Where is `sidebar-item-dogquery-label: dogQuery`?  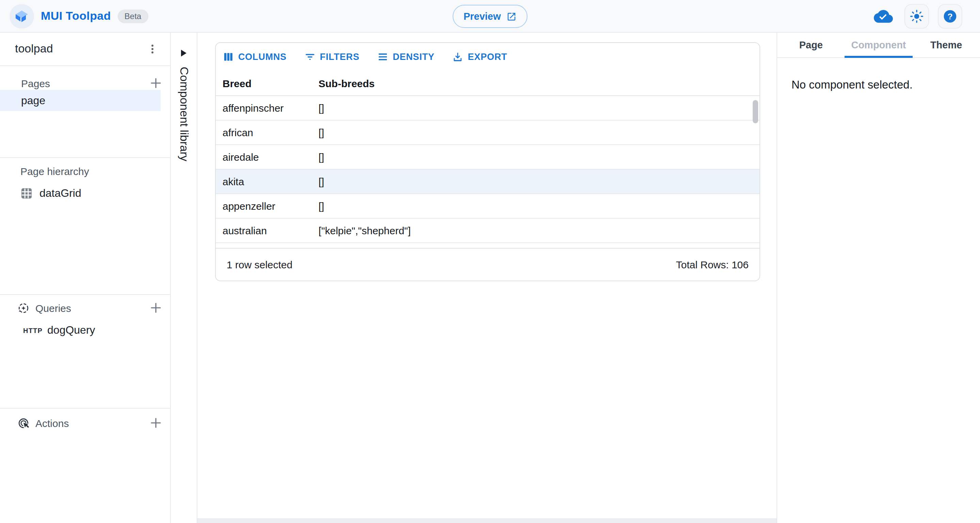
sidebar-item-dogquery-label: dogQuery is located at coordinates (71, 330).